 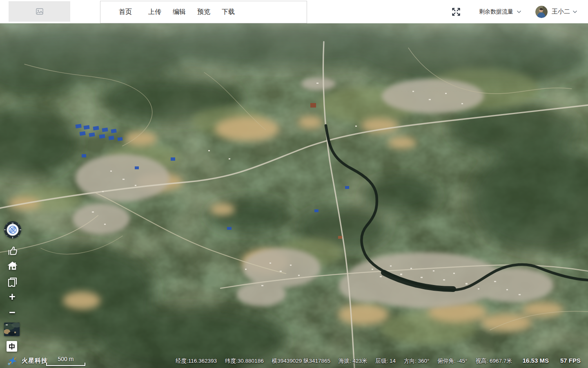 I want to click on image-placeholder-icon, so click(x=40, y=11).